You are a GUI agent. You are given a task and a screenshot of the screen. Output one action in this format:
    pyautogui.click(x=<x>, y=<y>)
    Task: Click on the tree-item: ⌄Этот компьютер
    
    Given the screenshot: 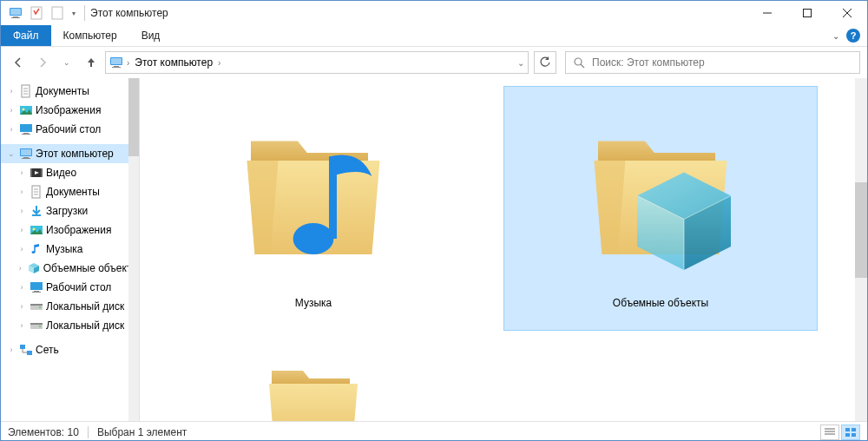 What is the action you would take?
    pyautogui.click(x=69, y=154)
    